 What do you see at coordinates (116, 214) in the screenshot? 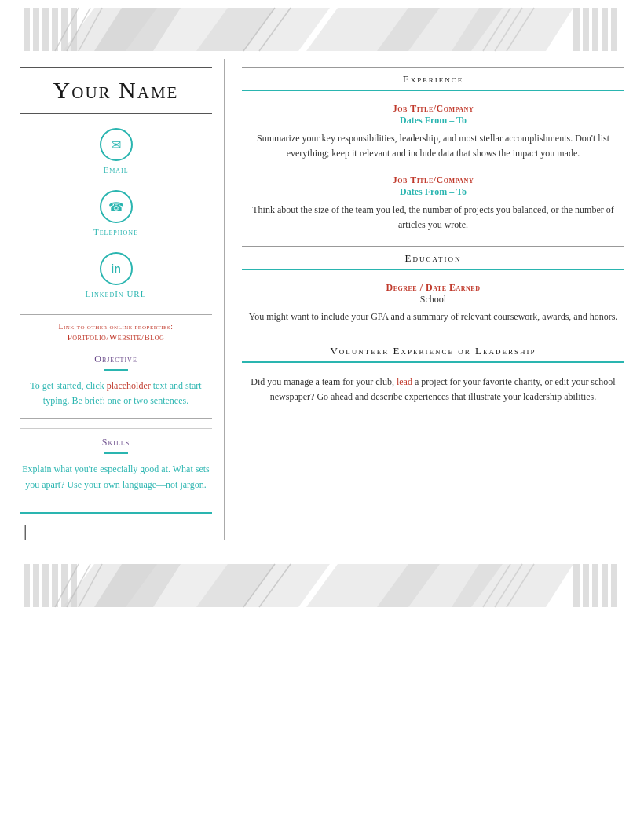
I see `telephone-contact: ☎ Telephone` at bounding box center [116, 214].